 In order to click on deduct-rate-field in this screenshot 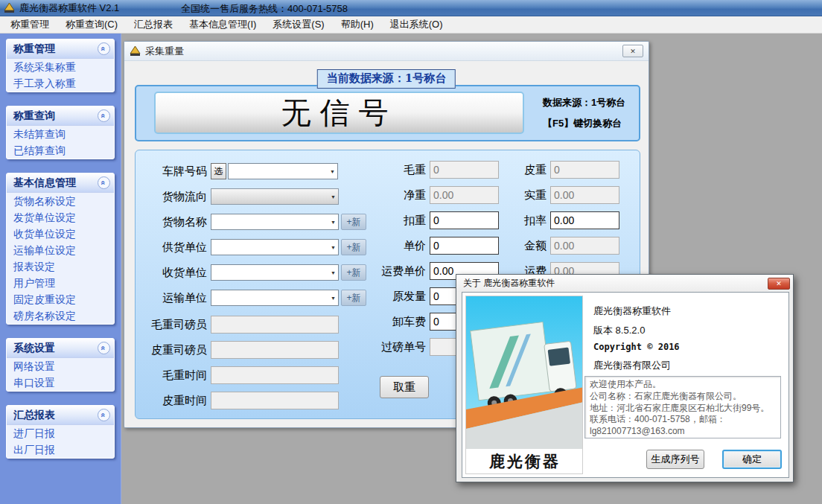, I will do `click(585, 220)`.